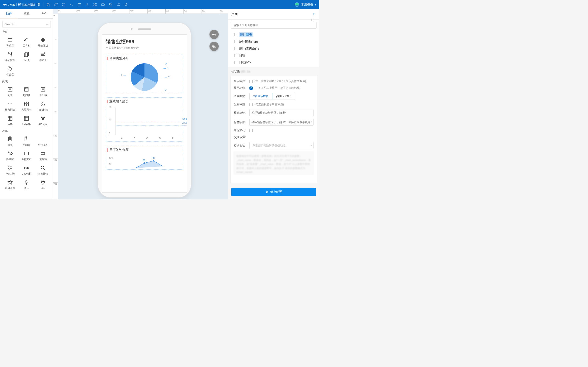 The image size is (588, 367). Describe the element at coordinates (251, 88) in the screenshot. I see `checkbox-show-avg` at that location.